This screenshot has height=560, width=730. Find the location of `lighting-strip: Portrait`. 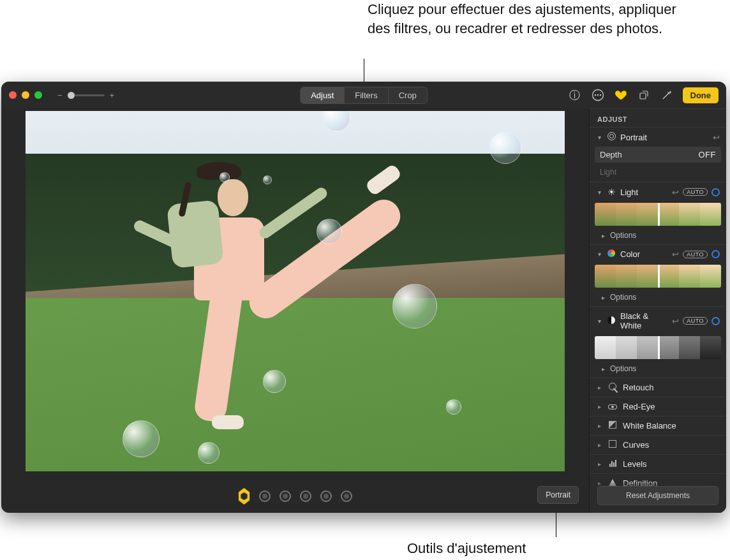

lighting-strip: Portrait is located at coordinates (295, 496).